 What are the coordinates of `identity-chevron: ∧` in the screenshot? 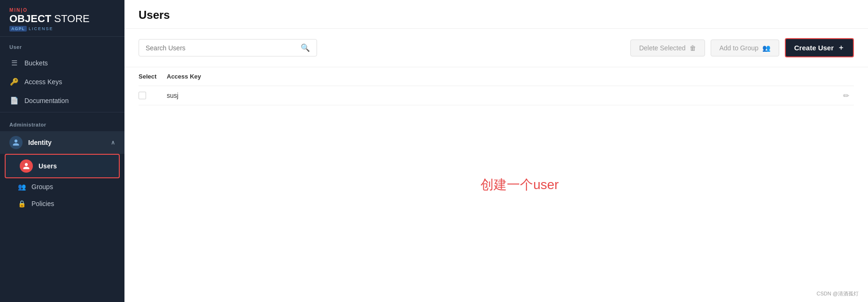 It's located at (113, 143).